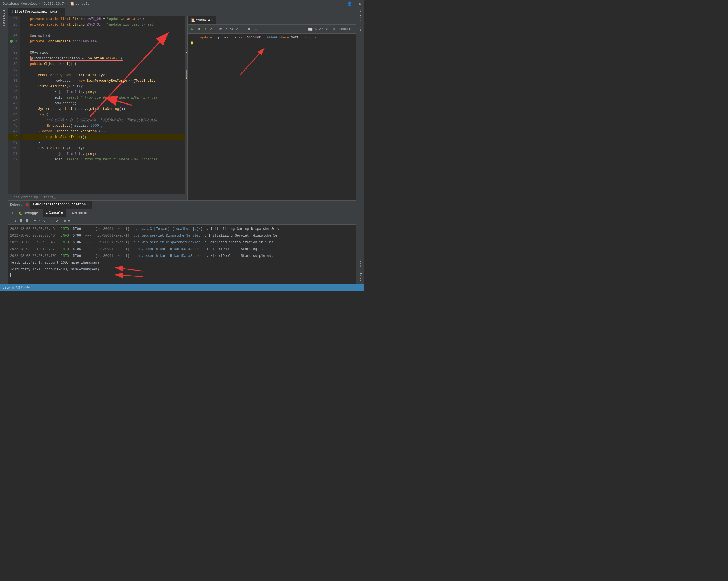  I want to click on console-icon-dbg: ▶, so click(47, 213).